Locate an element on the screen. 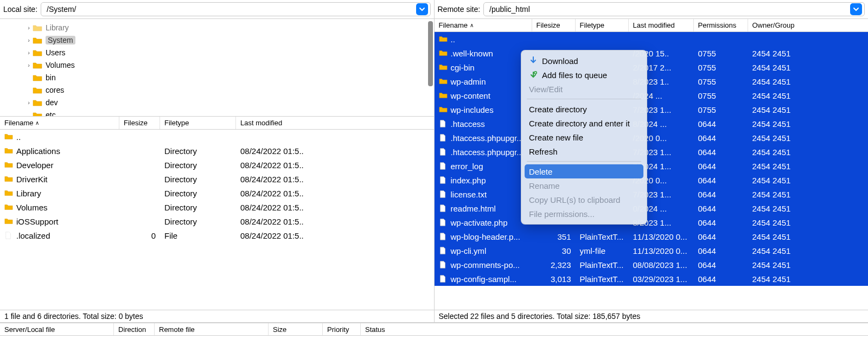  queue-col-priority: Priority is located at coordinates (342, 329).